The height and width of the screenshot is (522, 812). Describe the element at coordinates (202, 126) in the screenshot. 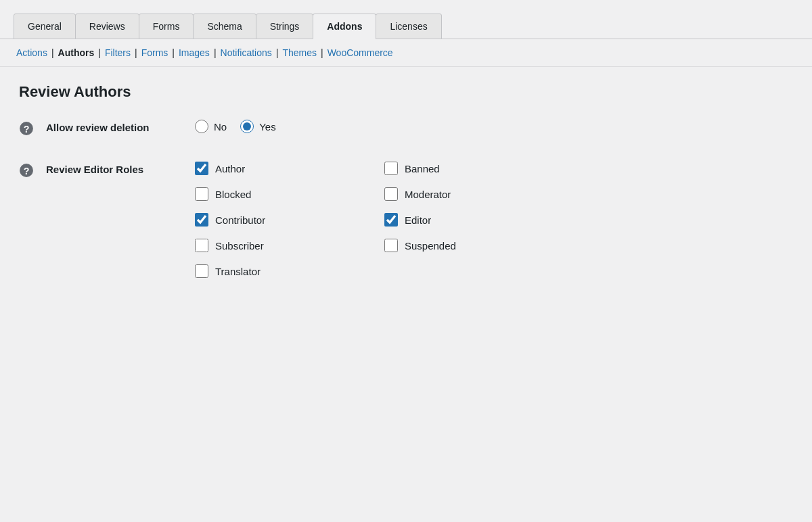

I see `radio-no` at that location.